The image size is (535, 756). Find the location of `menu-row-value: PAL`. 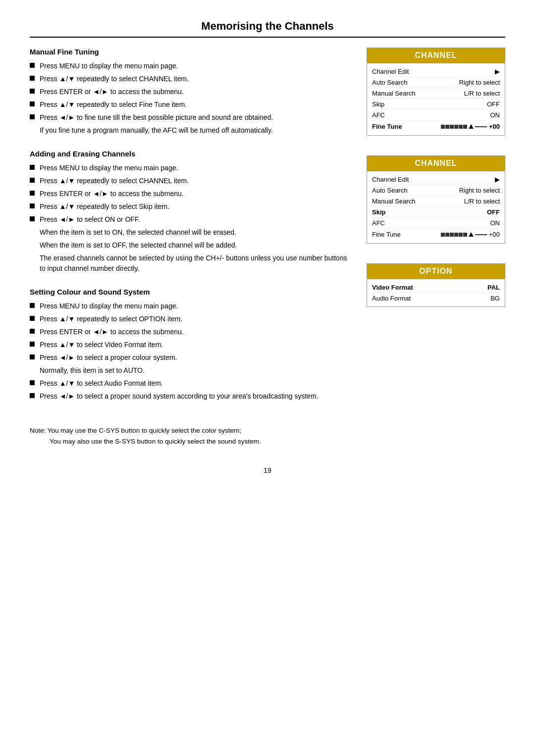

menu-row-value: PAL is located at coordinates (493, 287).